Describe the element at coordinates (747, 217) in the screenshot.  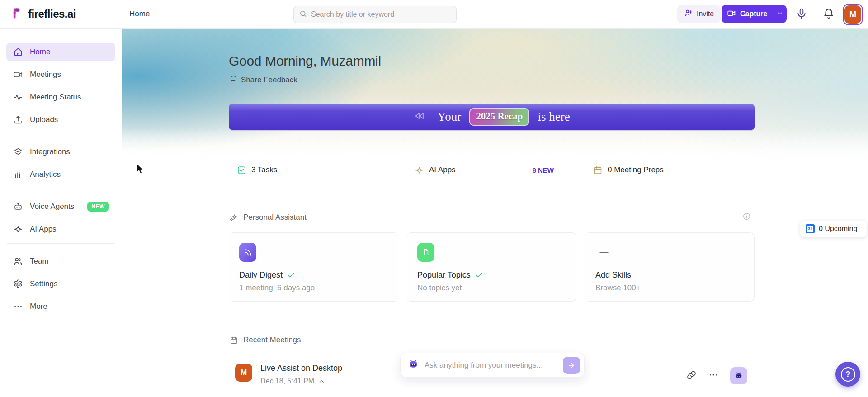
I see `info-icon` at that location.